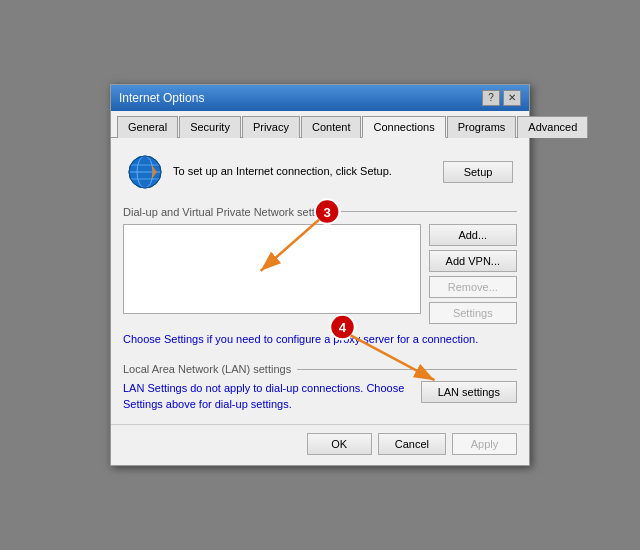  What do you see at coordinates (473, 274) in the screenshot?
I see `dialup-buttons: Add... Add VPN... Remove... Settings` at bounding box center [473, 274].